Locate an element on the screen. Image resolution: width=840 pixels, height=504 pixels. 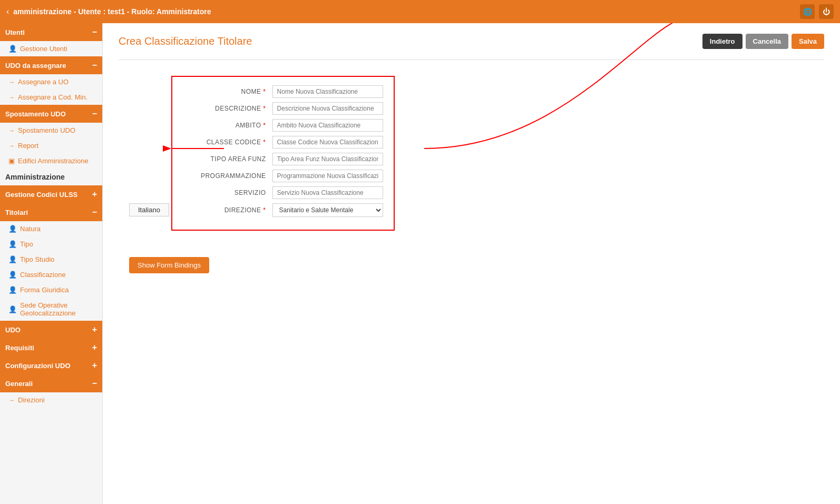
spostamento-udo-label: Spostamento UDO is located at coordinates (36, 114).